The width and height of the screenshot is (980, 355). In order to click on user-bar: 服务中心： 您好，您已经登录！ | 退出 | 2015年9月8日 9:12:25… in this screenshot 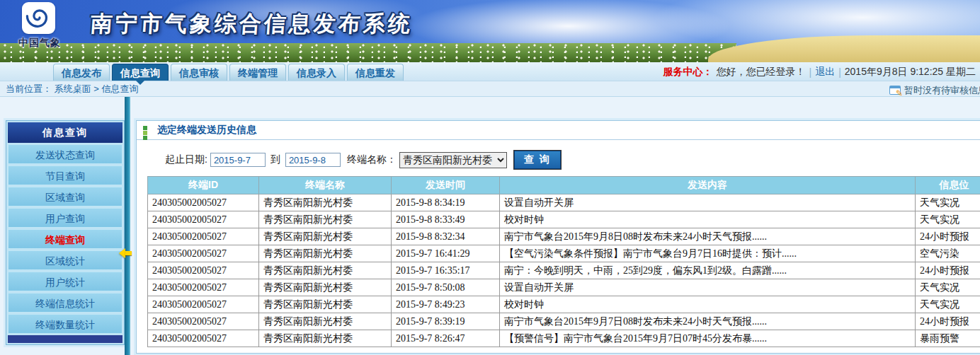, I will do `click(820, 72)`.